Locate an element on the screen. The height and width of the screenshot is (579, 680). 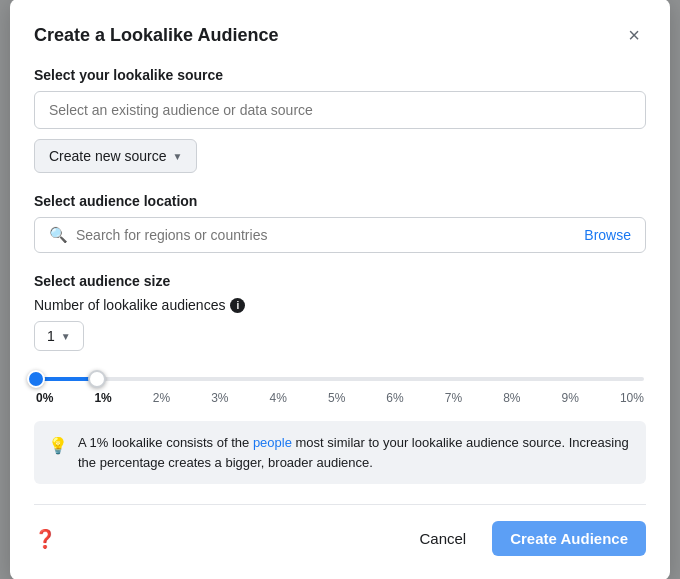
source-input is located at coordinates (340, 110).